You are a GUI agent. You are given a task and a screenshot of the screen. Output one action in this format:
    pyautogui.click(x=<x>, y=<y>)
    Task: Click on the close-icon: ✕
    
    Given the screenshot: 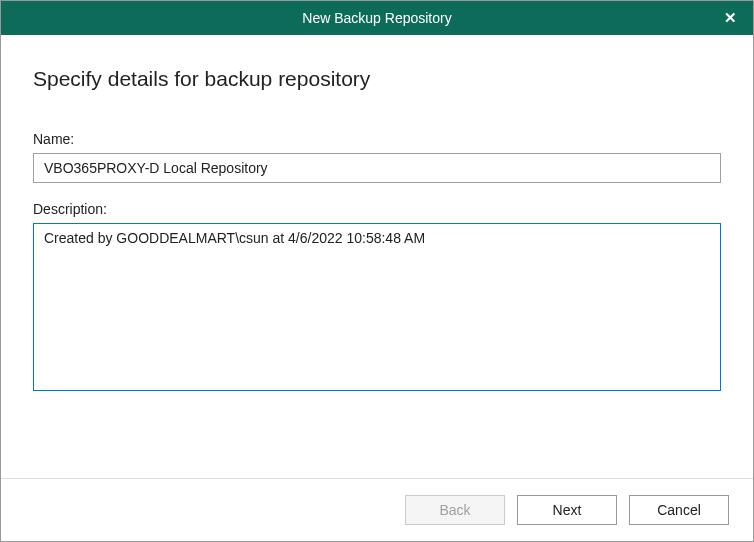 What is the action you would take?
    pyautogui.click(x=730, y=18)
    